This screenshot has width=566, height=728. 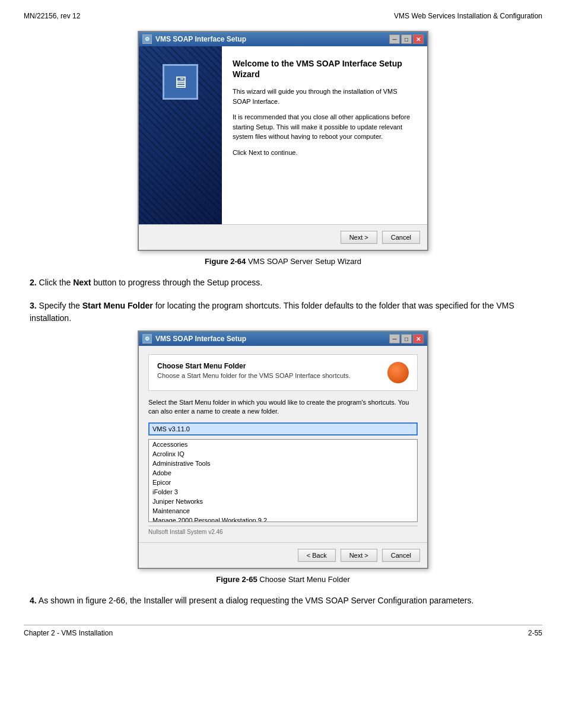 I want to click on dialog2-title-text: VMS SOAP Interface Setup, so click(x=201, y=339).